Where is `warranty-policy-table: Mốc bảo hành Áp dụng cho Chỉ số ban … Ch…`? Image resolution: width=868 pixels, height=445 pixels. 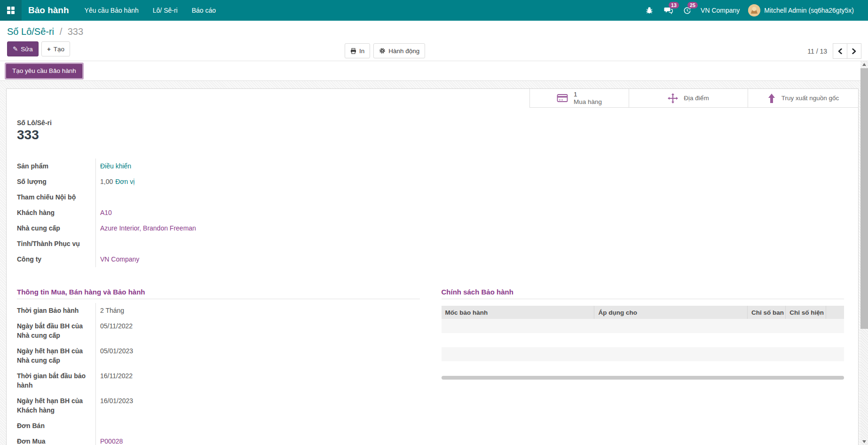 warranty-policy-table: Mốc bảo hành Áp dụng cho Chỉ số ban … Ch… is located at coordinates (643, 341).